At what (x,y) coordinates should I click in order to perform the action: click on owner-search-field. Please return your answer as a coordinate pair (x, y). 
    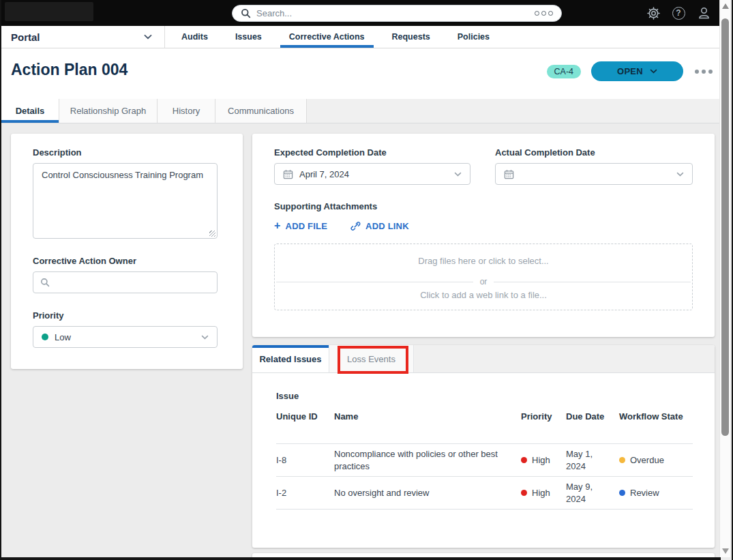
    Looking at the image, I should click on (125, 282).